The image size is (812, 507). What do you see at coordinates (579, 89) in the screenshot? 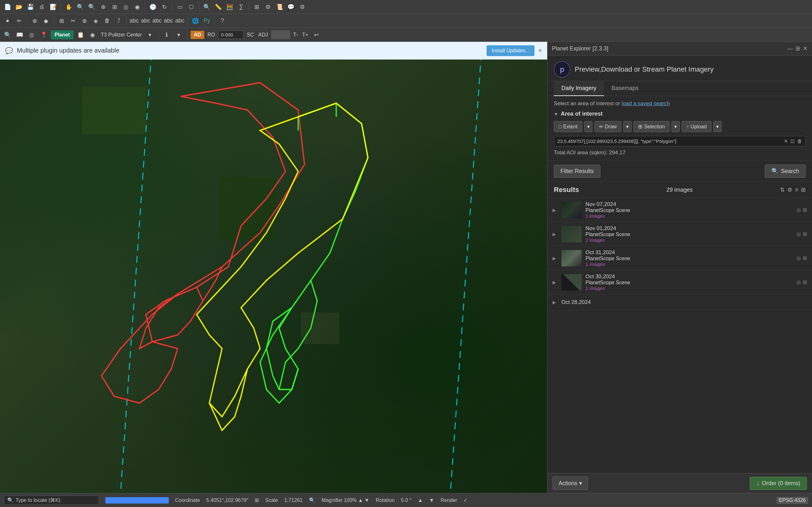
I see `tab-daily-imagery: Daily Imagery` at bounding box center [579, 89].